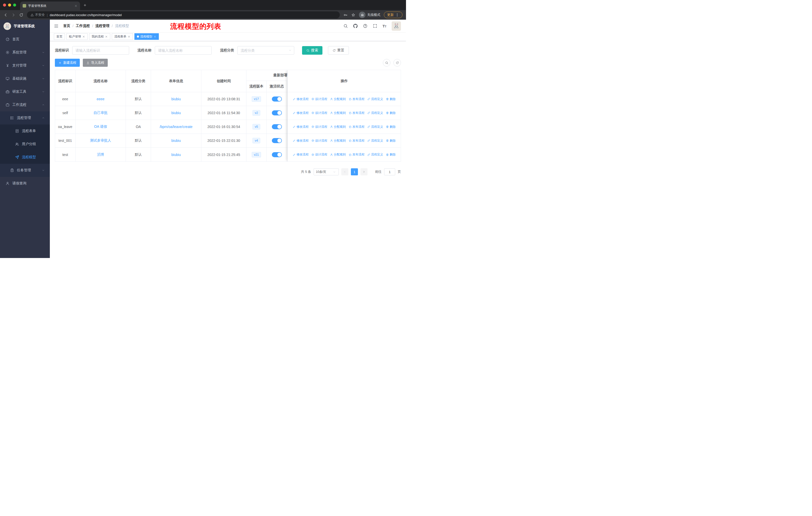 Image resolution: width=812 pixels, height=516 pixels. Describe the element at coordinates (100, 140) in the screenshot. I see `cell-process-name: 测试多审批人` at that location.